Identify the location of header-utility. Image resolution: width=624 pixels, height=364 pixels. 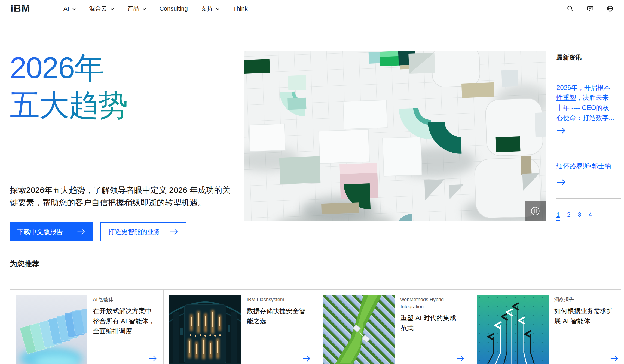
(590, 9).